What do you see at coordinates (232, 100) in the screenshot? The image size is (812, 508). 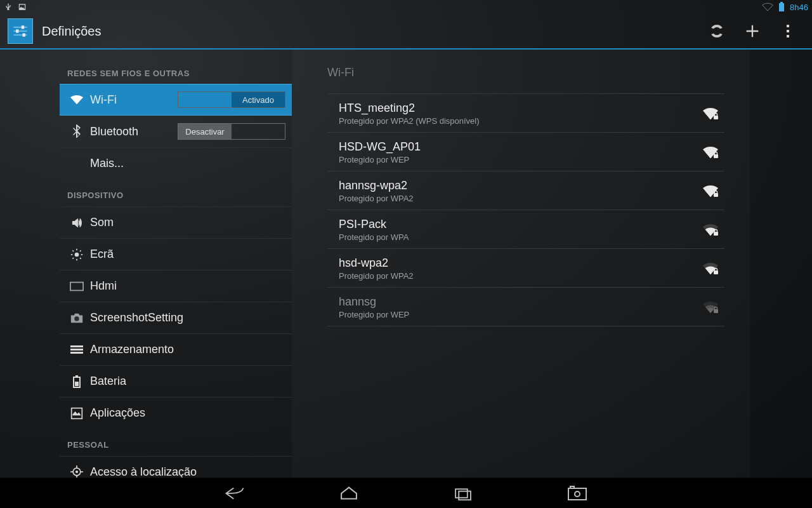 I see `wifi-toggle: Activado` at bounding box center [232, 100].